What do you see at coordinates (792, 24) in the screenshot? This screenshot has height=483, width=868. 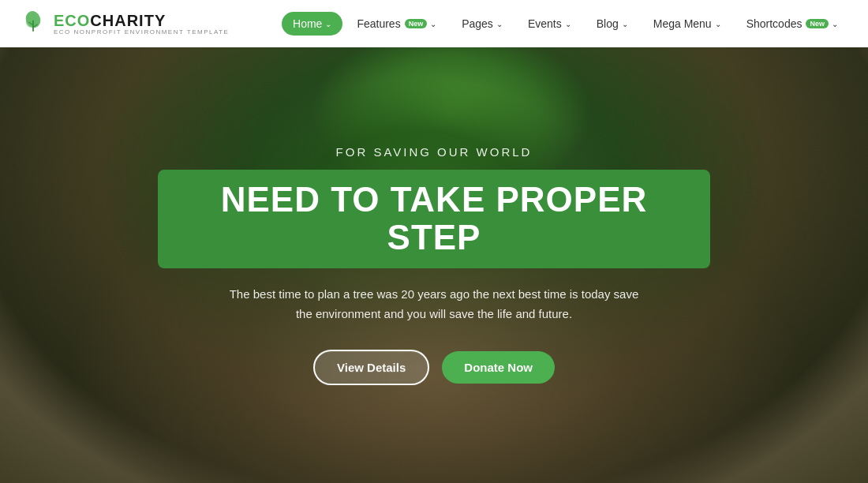 I see `nav-item-shortcodes: Shortcodes New ⌄` at bounding box center [792, 24].